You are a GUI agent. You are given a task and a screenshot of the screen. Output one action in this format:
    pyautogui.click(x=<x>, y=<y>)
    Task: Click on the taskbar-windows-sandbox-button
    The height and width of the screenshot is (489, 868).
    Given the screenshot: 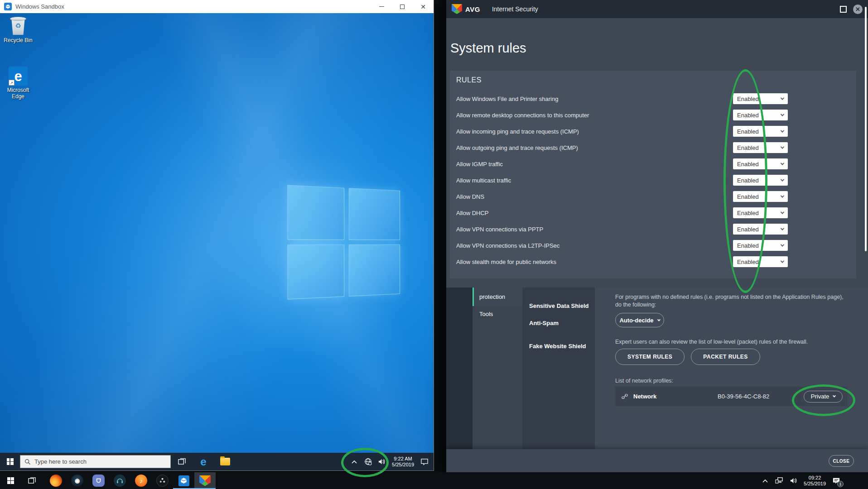 What is the action you would take?
    pyautogui.click(x=184, y=481)
    